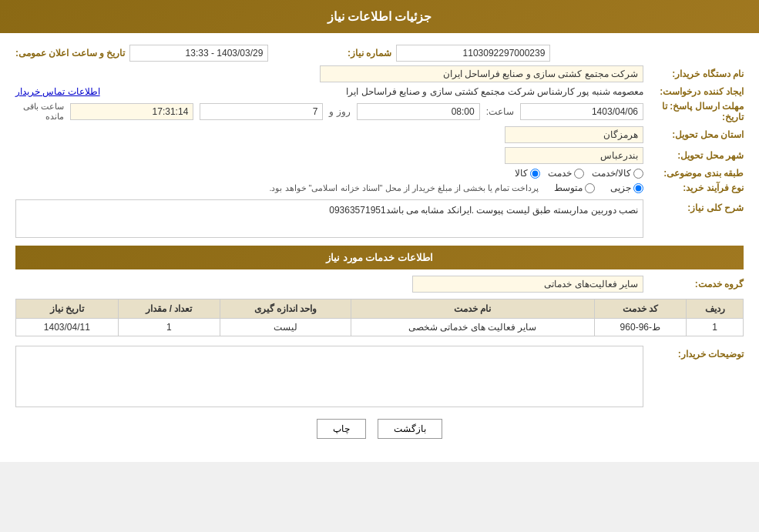 This screenshot has height=532, width=759. I want to click on city-row: شهر محل تحویل: بندرعباس, so click(379, 156).